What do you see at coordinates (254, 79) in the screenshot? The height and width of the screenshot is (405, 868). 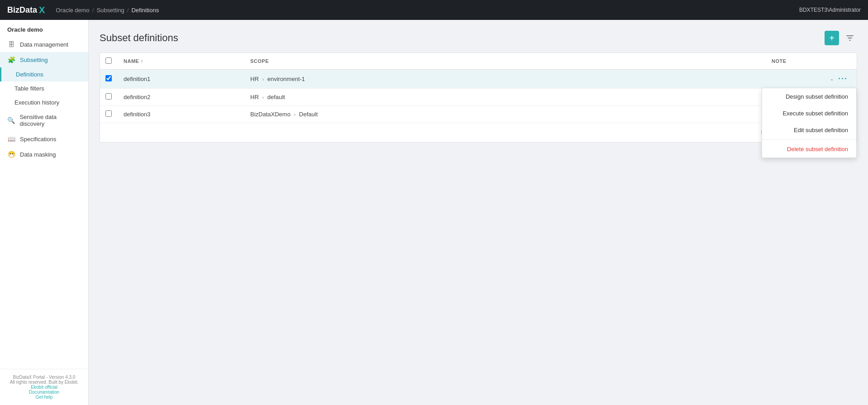 I see `row1-scope-from: HR` at bounding box center [254, 79].